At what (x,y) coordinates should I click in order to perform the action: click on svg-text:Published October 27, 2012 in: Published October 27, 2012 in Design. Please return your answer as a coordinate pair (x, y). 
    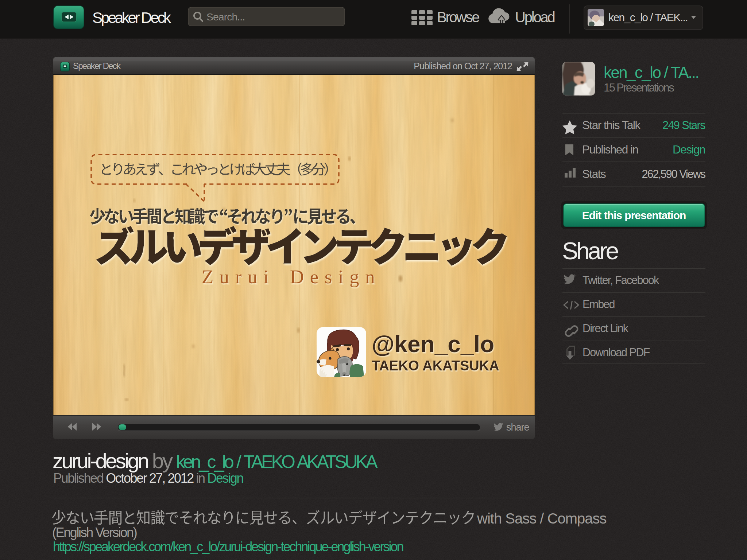
    Looking at the image, I should click on (148, 478).